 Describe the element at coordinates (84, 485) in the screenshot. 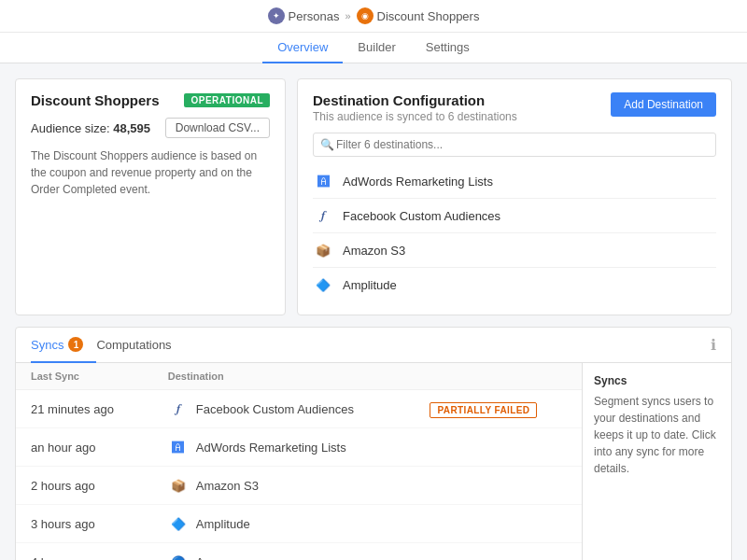

I see `sync-time: 2 hours ago` at that location.